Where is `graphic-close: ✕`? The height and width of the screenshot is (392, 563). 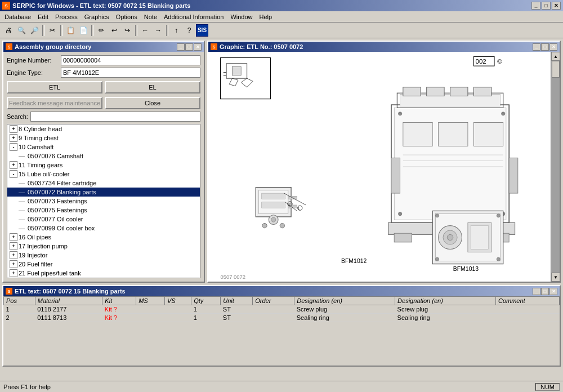
graphic-close: ✕ is located at coordinates (553, 47).